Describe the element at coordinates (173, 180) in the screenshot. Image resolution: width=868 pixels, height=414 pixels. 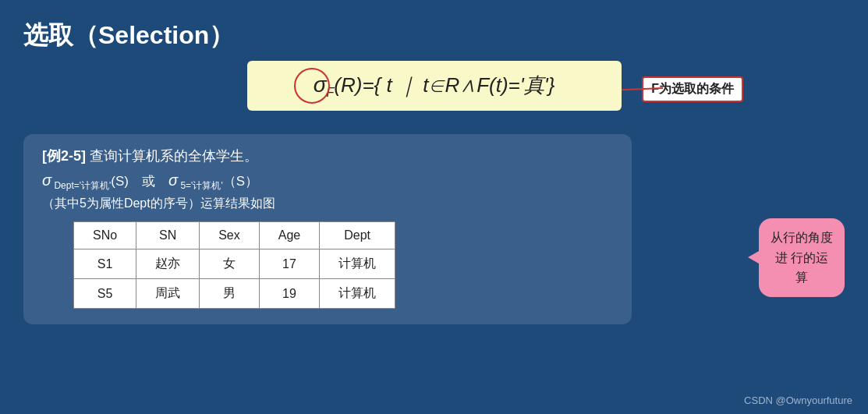
I see `sigma-symbol3: σ` at that location.